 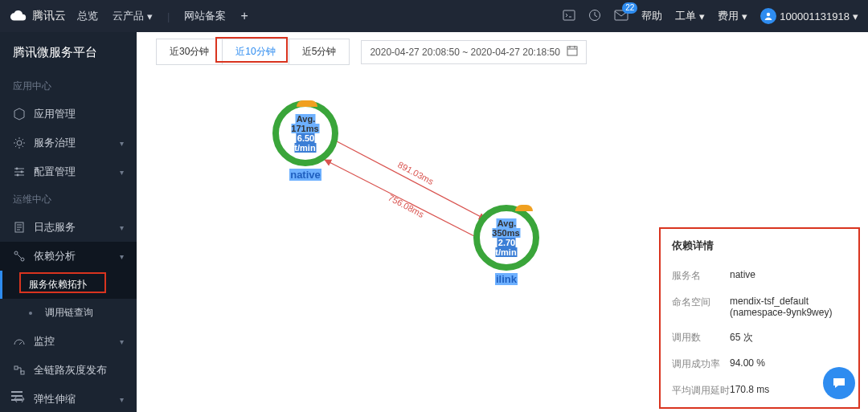 I want to click on tab-30min: 近30分钟, so click(x=190, y=51).